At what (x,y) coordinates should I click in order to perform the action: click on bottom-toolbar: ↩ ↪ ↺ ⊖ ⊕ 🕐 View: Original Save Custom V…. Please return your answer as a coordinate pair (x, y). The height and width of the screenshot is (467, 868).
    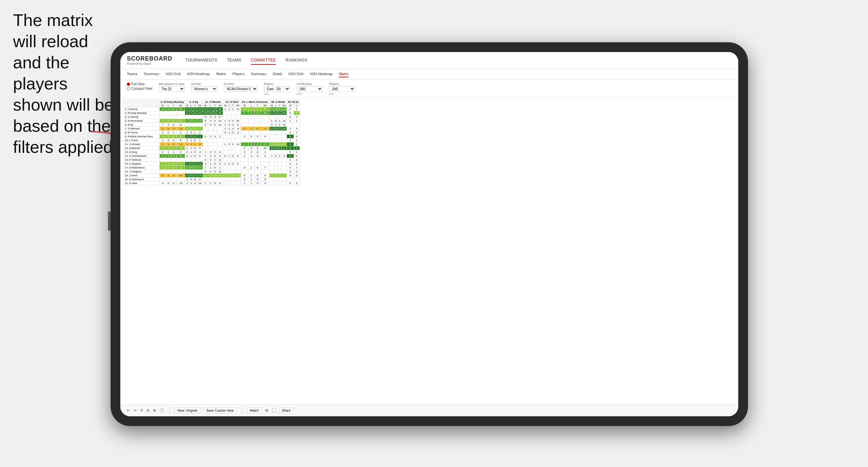
    Looking at the image, I should click on (429, 410).